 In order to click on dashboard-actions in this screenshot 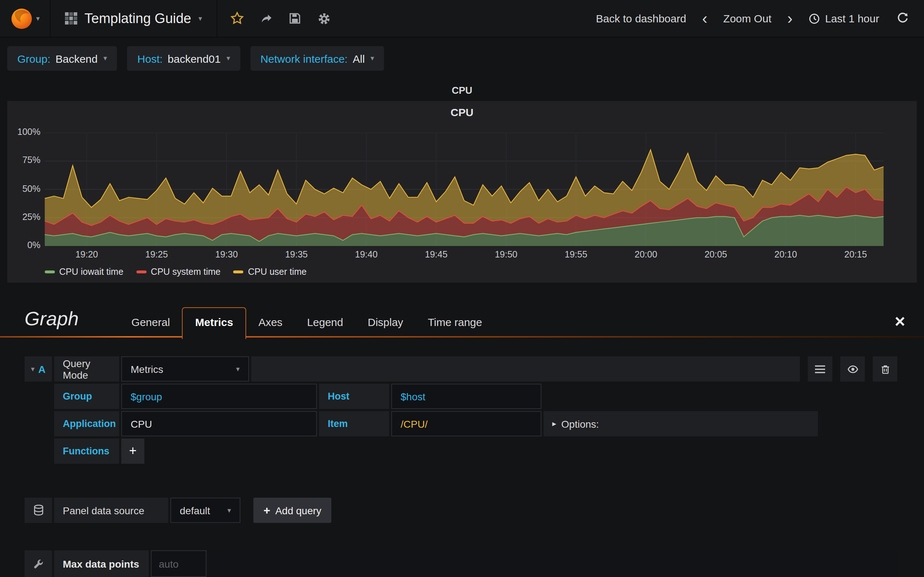, I will do `click(277, 18)`.